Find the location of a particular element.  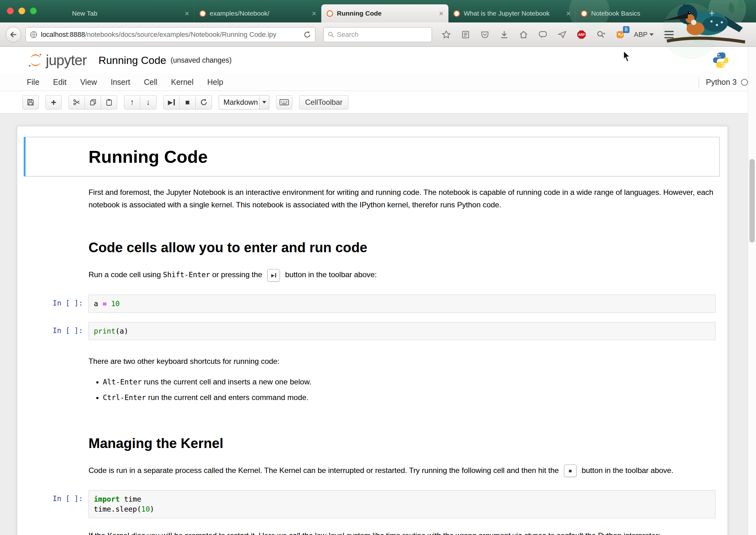

cut-cells-button is located at coordinates (76, 102).